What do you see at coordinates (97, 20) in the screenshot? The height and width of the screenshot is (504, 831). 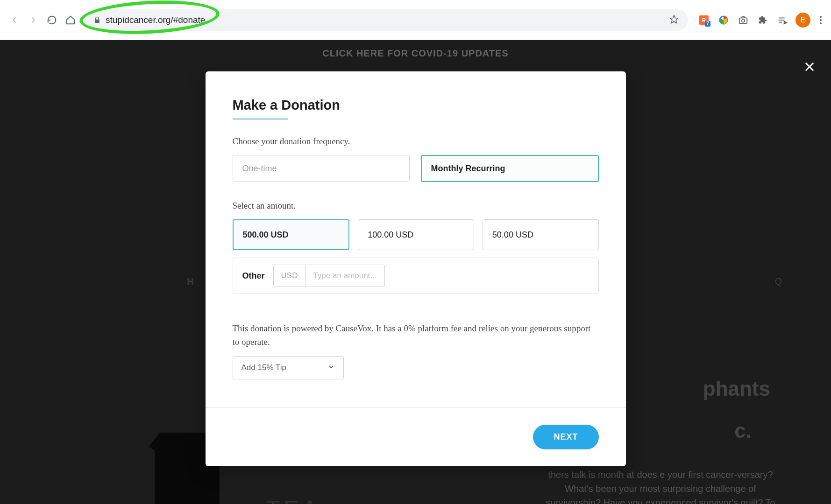 I see `lock-icon` at bounding box center [97, 20].